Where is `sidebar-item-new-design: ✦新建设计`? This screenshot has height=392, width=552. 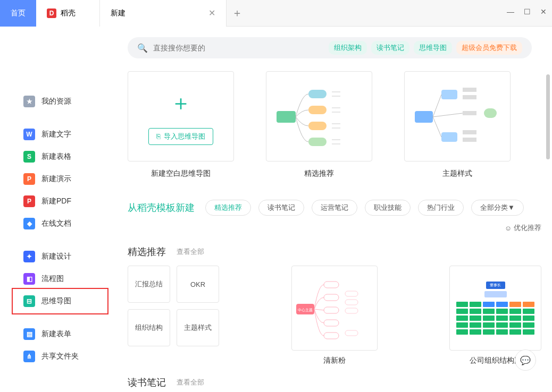
sidebar-item-new-design: ✦新建设计 is located at coordinates (56, 257).